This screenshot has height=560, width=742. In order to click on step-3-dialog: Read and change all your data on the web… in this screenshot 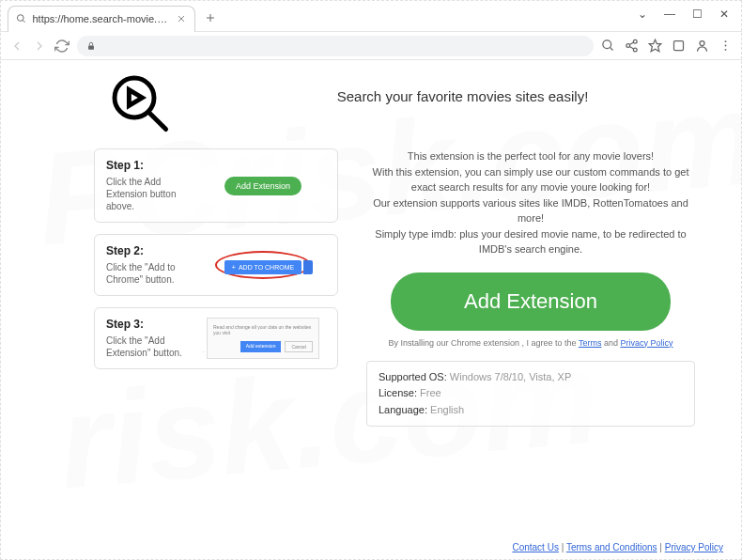, I will do `click(263, 338)`.